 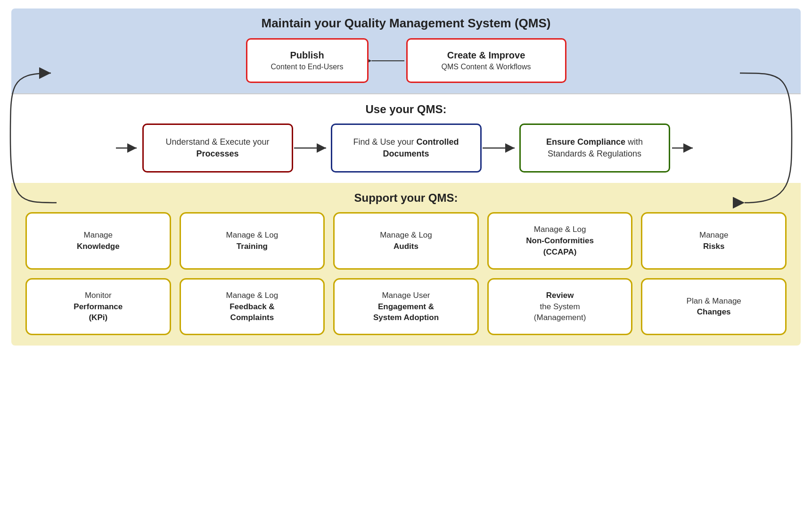 What do you see at coordinates (307, 56) in the screenshot?
I see `publish-title: Publish` at bounding box center [307, 56].